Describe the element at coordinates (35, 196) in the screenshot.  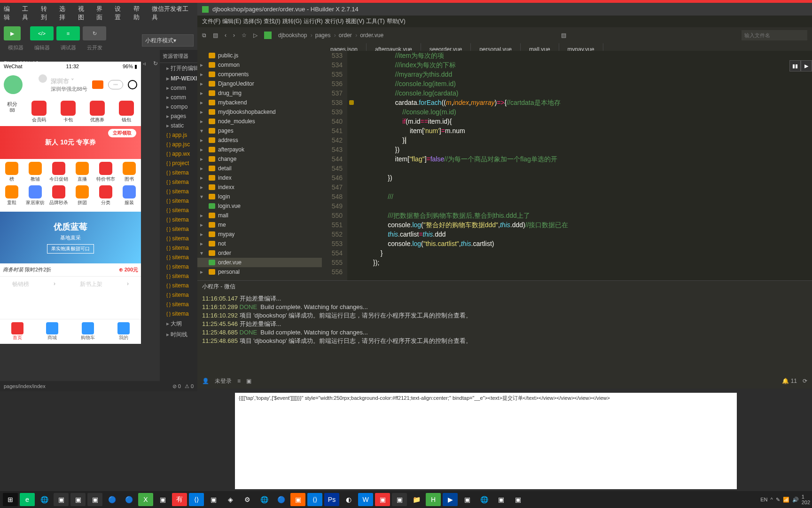
I see `grid-item: 家居家纺` at that location.